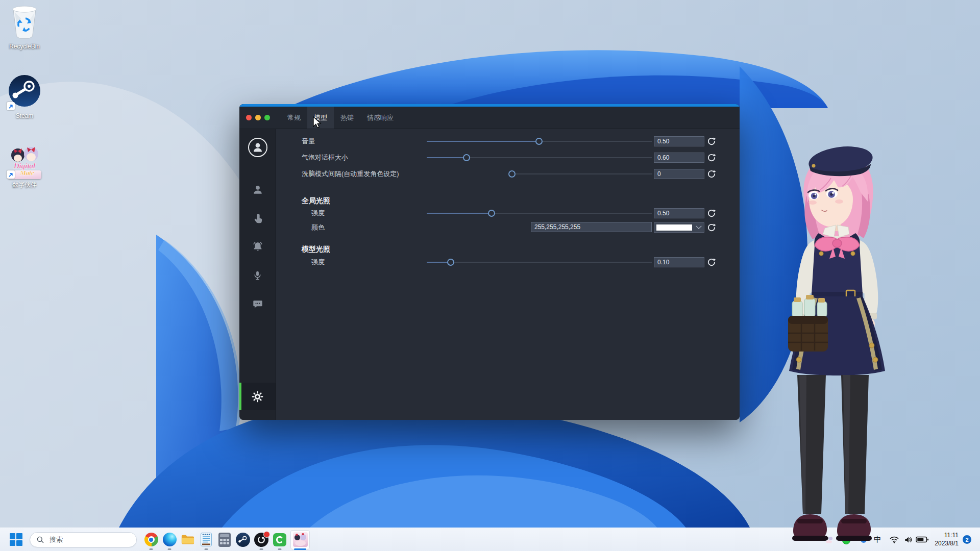  Describe the element at coordinates (539, 141) in the screenshot. I see `volume-slider-handle` at that location.